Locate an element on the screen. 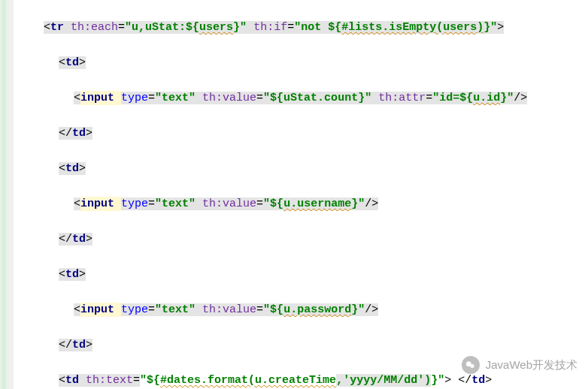 The width and height of the screenshot is (588, 389). watermark: JavaWeb开发技术 is located at coordinates (520, 365).